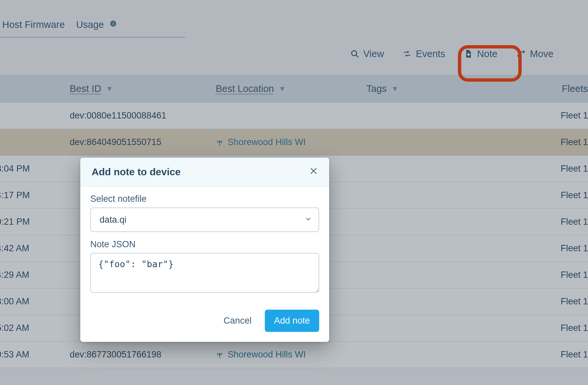  What do you see at coordinates (205, 246) in the screenshot?
I see `modal-body: Select notefile Note JSON` at bounding box center [205, 246].